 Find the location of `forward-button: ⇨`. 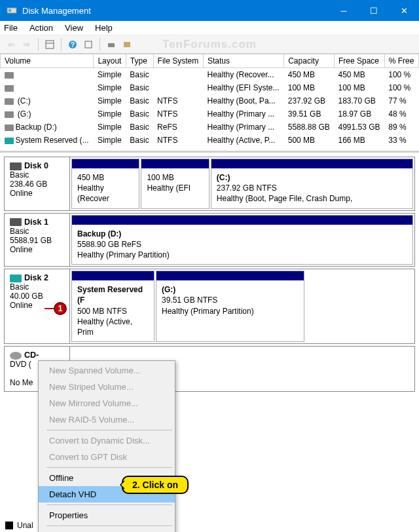

forward-button: ⇨ is located at coordinates (27, 45).